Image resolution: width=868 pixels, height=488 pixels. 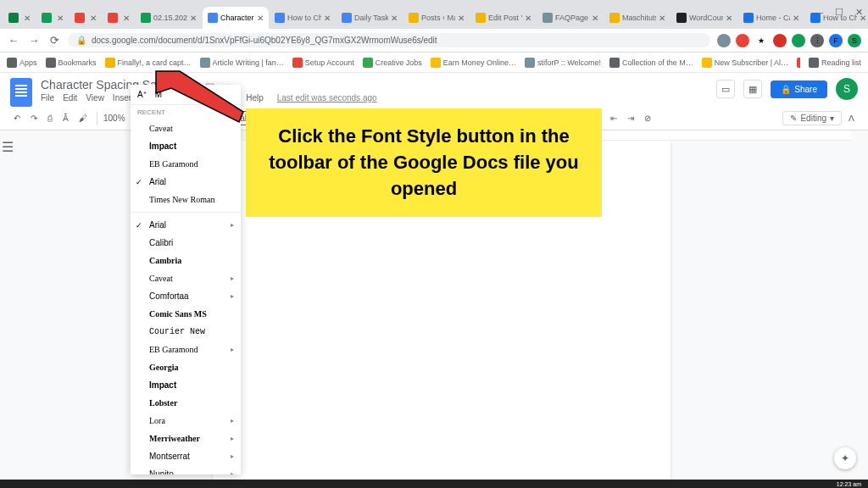 What do you see at coordinates (34, 119) in the screenshot?
I see `redo-button: ↷` at bounding box center [34, 119].